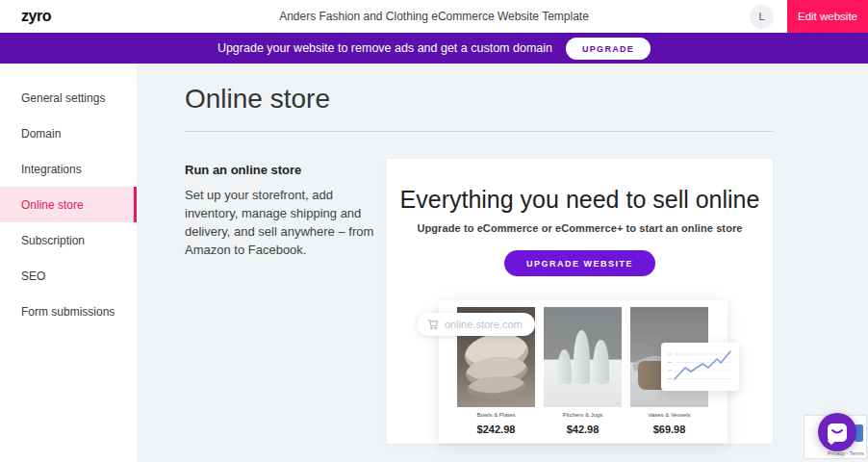  What do you see at coordinates (837, 433) in the screenshot?
I see `chat-bubble-icon` at bounding box center [837, 433].